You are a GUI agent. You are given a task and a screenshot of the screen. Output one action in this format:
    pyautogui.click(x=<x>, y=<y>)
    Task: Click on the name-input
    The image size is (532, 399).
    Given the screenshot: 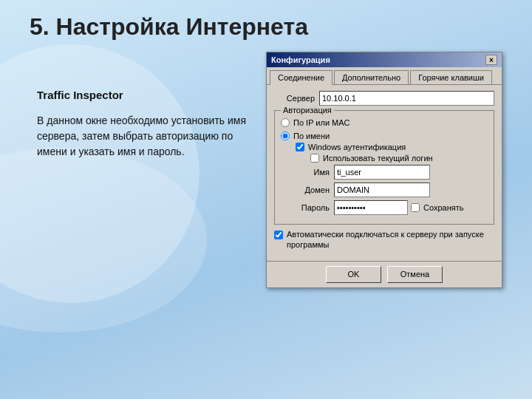 What is the action you would take?
    pyautogui.click(x=382, y=172)
    